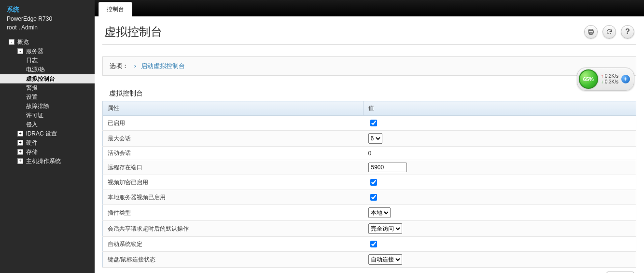 The height and width of the screenshot is (273, 644). What do you see at coordinates (47, 19) in the screenshot?
I see `system-header: 系统 PowerEdge R730 root , Admin` at bounding box center [47, 19].